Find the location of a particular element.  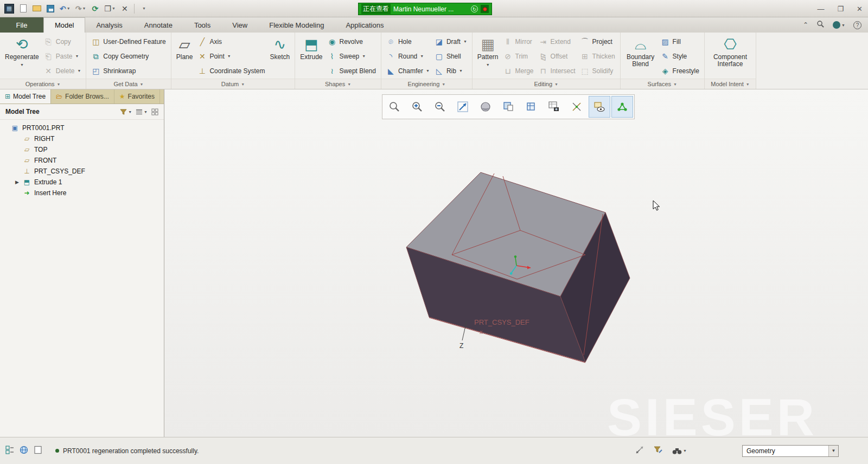

solidify-button: ⬚Solidify is located at coordinates (598, 70).